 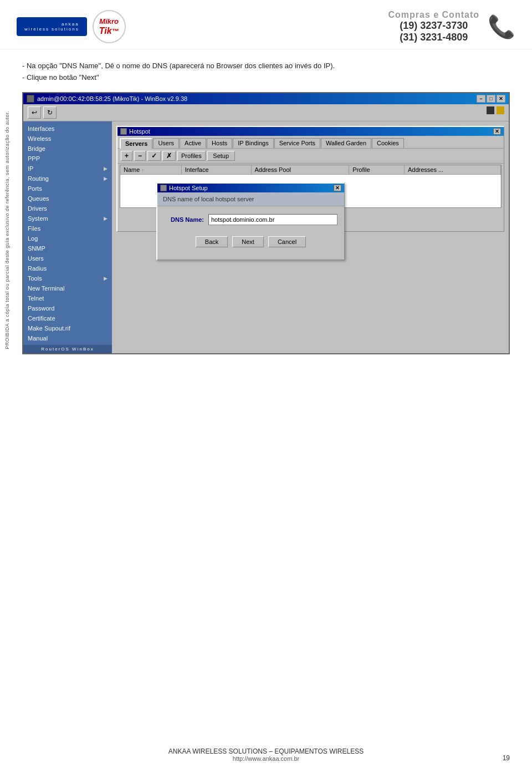 I want to click on setup-close-button: ✕, so click(x=337, y=188).